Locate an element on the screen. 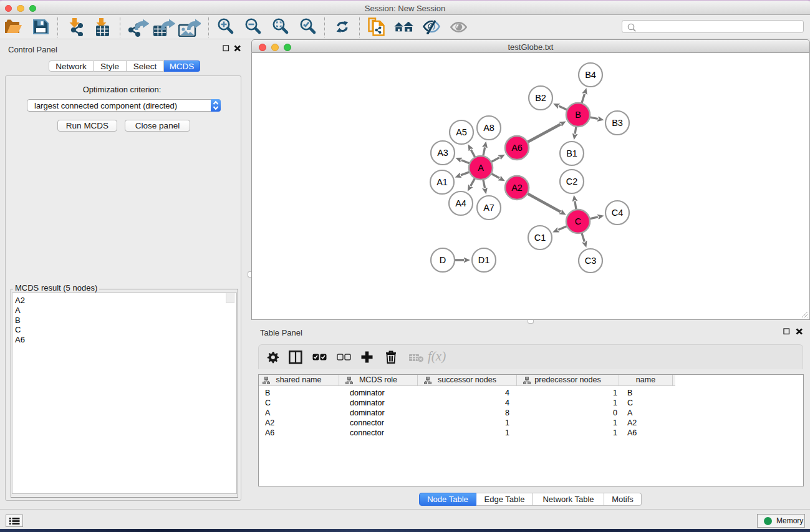 This screenshot has height=532, width=810. svg-text: A3 is located at coordinates (443, 153).